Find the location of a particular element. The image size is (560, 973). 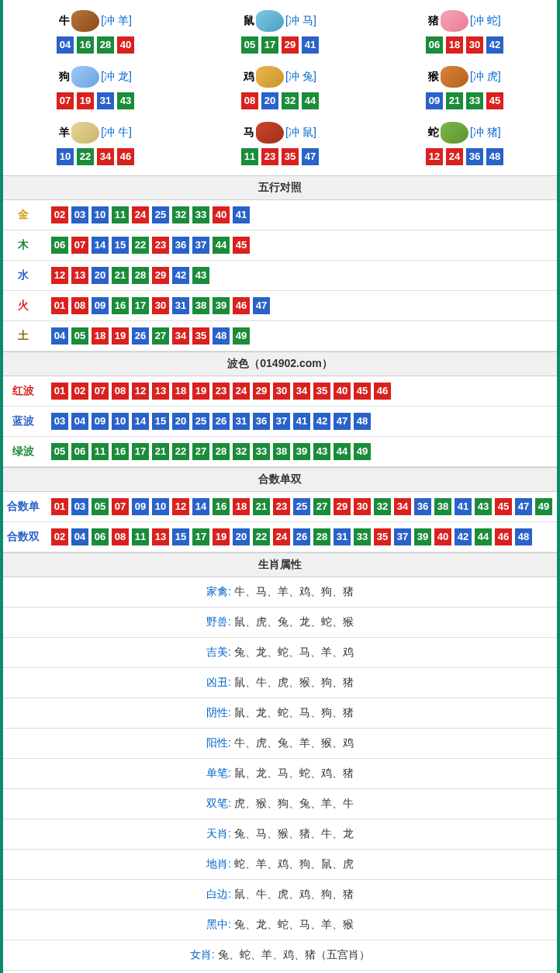

zodiac-balls: 07193143 is located at coordinates (95, 101).